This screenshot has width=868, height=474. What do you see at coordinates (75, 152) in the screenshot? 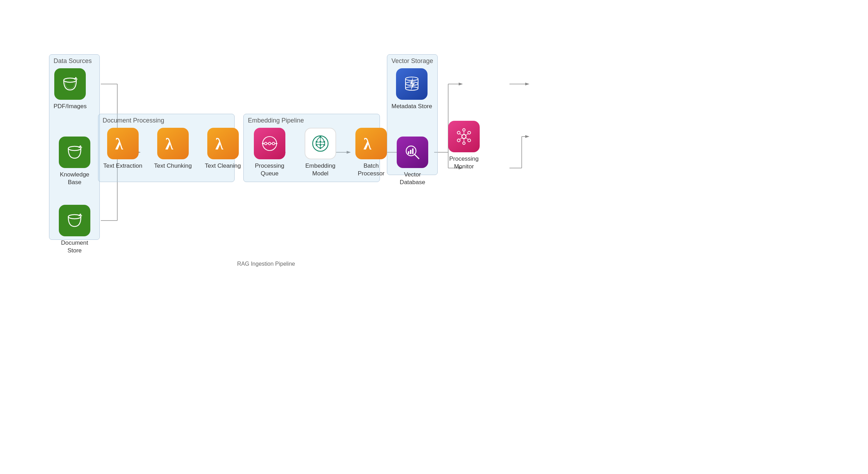
I see `knowledge-base-icon` at bounding box center [75, 152].